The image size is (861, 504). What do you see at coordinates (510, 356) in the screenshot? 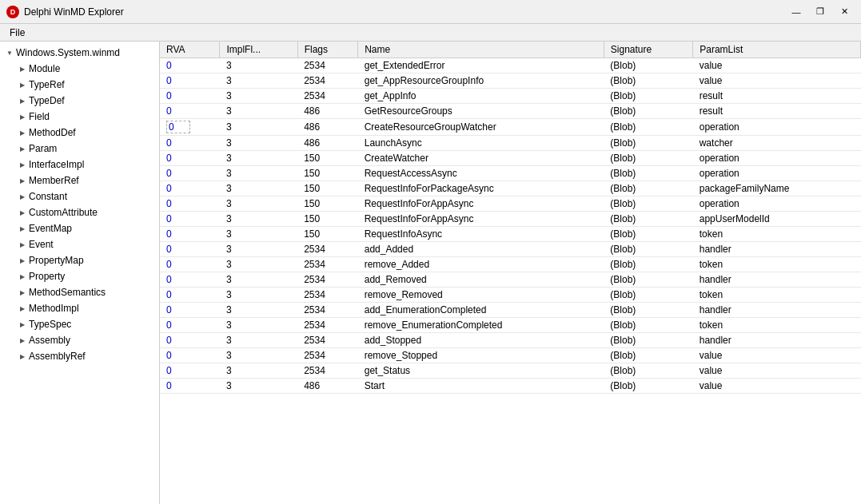
I see `table-row: 032534remove_Stopped(Blob)value` at bounding box center [510, 356].